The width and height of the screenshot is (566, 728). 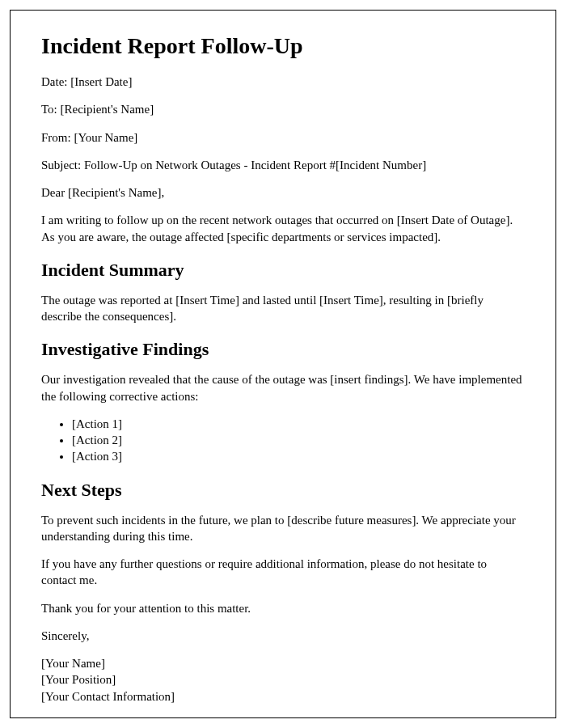 What do you see at coordinates (56, 82) in the screenshot?
I see `date-label: Date:` at bounding box center [56, 82].